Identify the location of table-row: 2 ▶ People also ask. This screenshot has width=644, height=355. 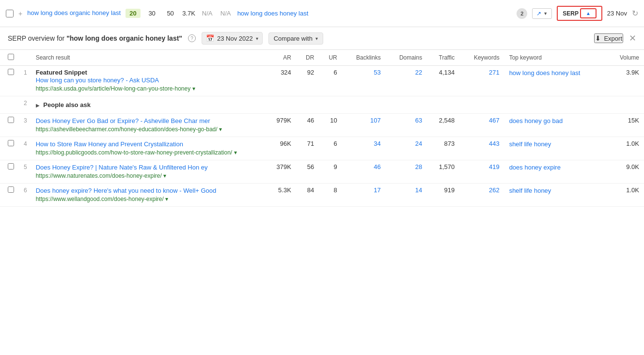
(322, 105).